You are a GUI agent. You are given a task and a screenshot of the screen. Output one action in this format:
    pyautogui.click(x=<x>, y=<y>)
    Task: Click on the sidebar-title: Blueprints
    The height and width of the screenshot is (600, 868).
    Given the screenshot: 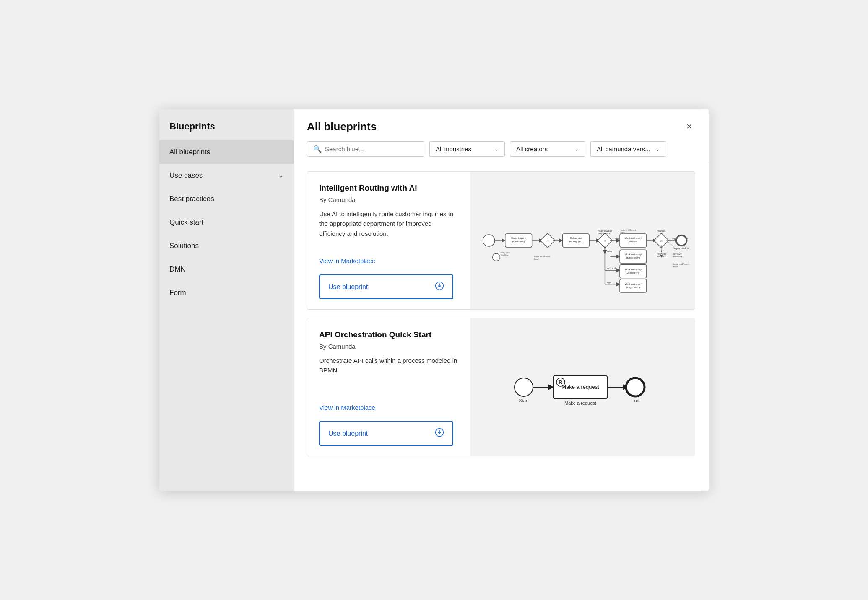 What is the action you would take?
    pyautogui.click(x=226, y=125)
    